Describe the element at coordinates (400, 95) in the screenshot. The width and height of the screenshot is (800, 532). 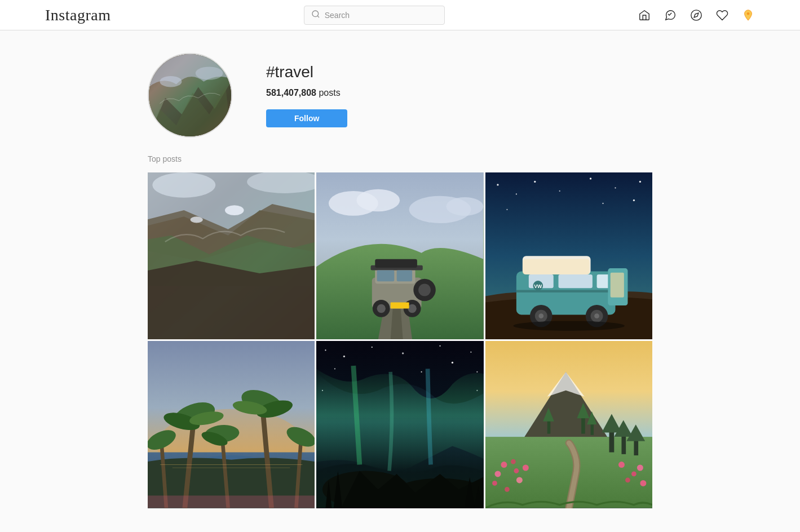
I see `profile-section: #travel 581,407,808 posts Follow` at that location.